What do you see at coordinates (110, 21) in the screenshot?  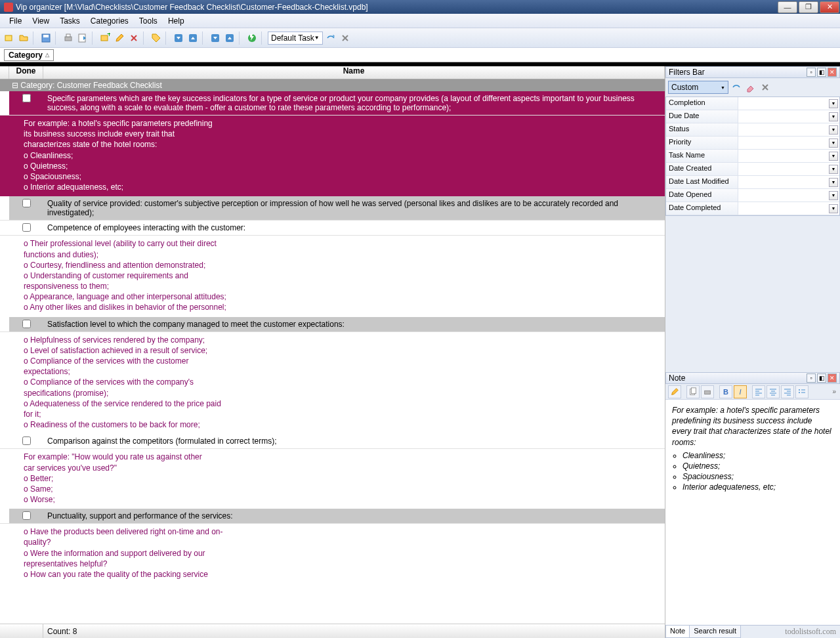 I see `menu-categories: Categories` at bounding box center [110, 21].